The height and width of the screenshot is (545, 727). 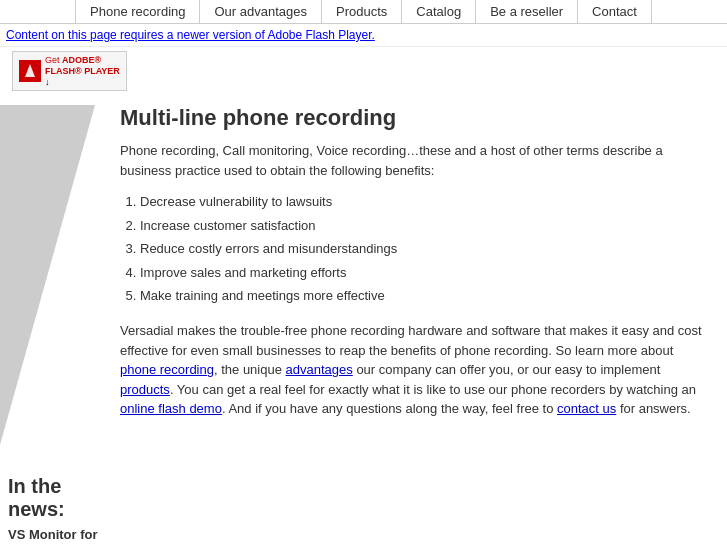 I want to click on online-demo-link: online flash demo, so click(x=171, y=408).